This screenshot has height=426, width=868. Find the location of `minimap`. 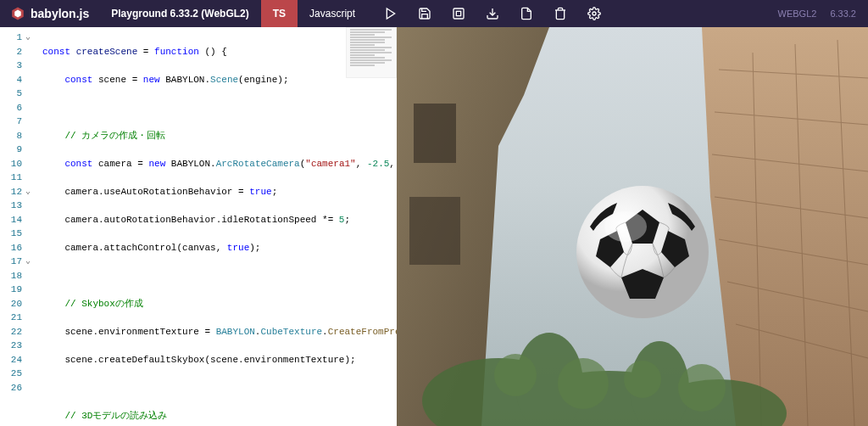

minimap is located at coordinates (371, 53).